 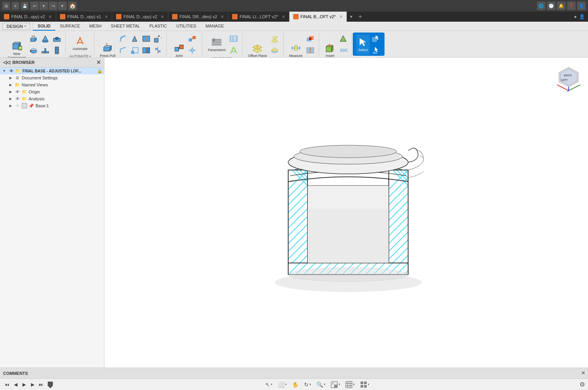 I want to click on tab-1: FINAL D...opy) v2 ✕, so click(x=28, y=17).